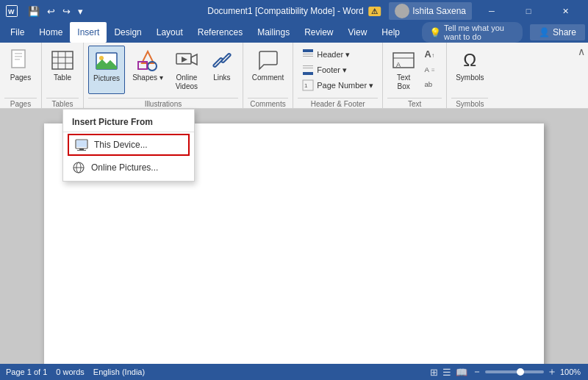 This screenshot has width=588, height=380. Describe the element at coordinates (170, 32) in the screenshot. I see `menu-layout: Layout` at that location.